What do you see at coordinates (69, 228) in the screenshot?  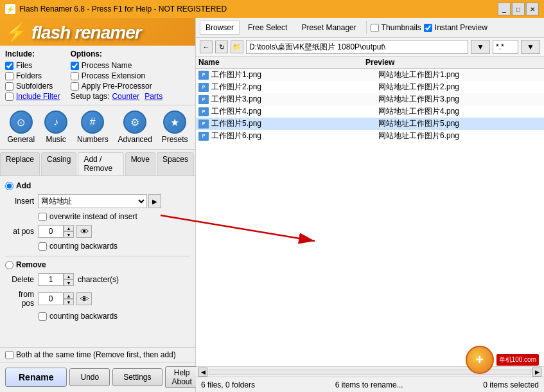 I see `at-pos-up-btn: ▲` at bounding box center [69, 228].